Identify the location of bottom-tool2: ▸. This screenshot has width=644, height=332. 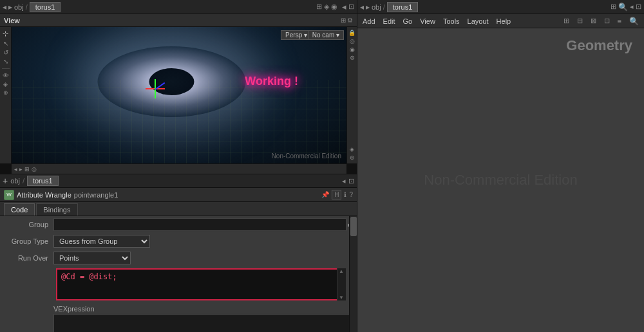
(21, 169).